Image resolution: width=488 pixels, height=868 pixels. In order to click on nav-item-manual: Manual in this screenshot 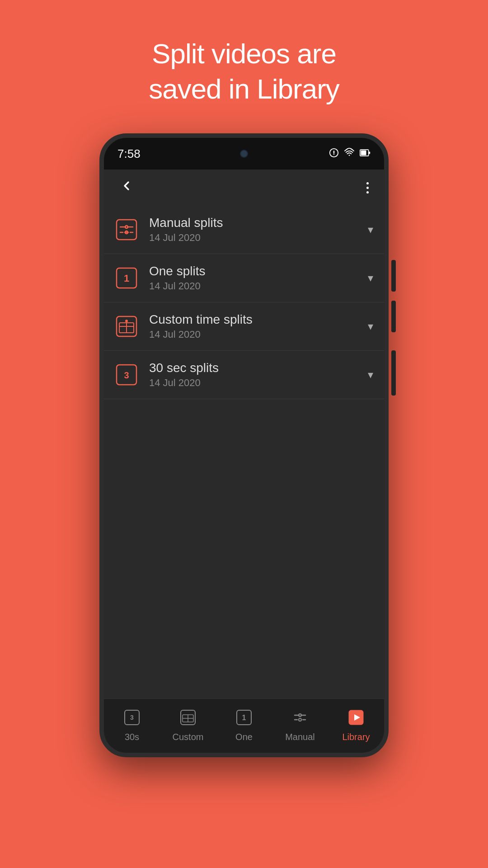, I will do `click(300, 726)`.